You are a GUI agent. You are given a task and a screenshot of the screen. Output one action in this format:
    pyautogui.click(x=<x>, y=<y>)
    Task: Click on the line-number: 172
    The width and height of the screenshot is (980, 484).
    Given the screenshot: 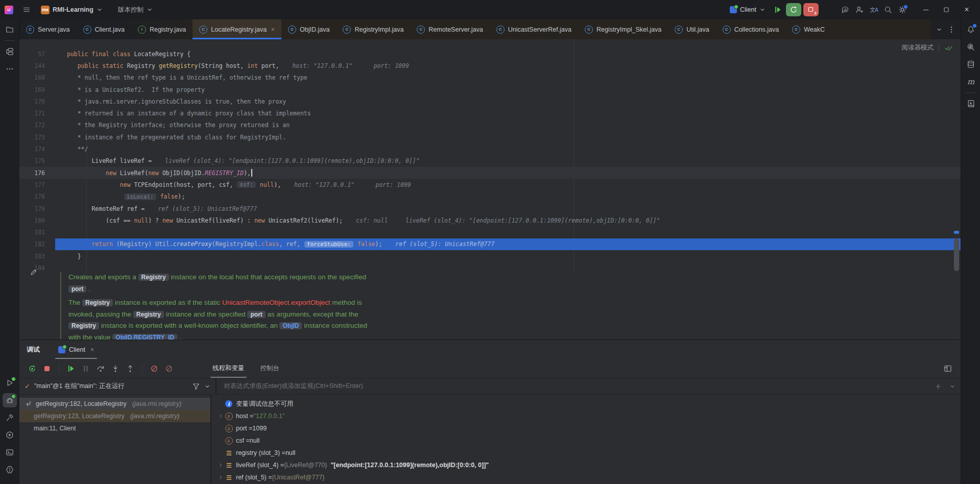 What is the action you would take?
    pyautogui.click(x=37, y=125)
    